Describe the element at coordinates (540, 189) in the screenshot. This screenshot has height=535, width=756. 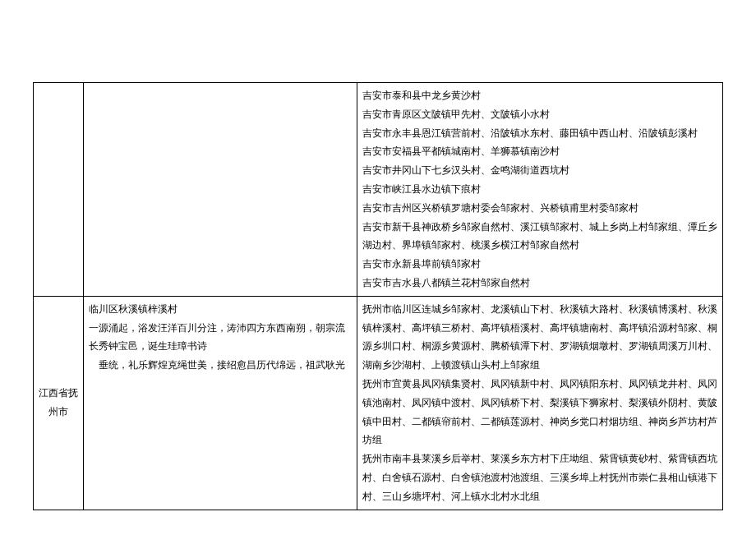
I see `village-item: 吉安市峡江县水边镇下痕村` at that location.